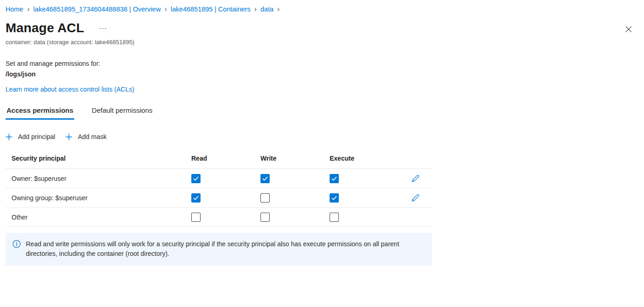  I want to click on breadcrumb-link: lake46851895 | Containers, so click(210, 9).